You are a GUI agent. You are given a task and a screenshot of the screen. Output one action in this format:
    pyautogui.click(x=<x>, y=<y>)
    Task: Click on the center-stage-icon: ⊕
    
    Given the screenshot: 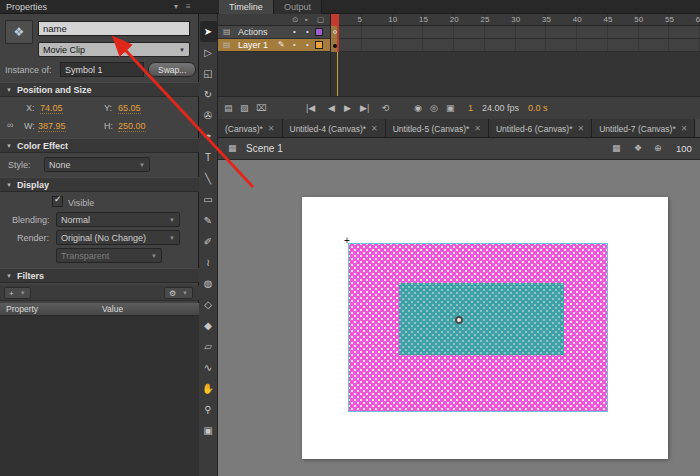 What is the action you would take?
    pyautogui.click(x=658, y=148)
    